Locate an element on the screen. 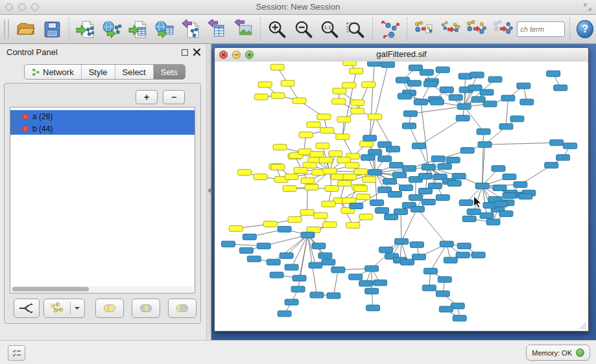 The width and height of the screenshot is (596, 364). panel-splitter is located at coordinates (209, 192).